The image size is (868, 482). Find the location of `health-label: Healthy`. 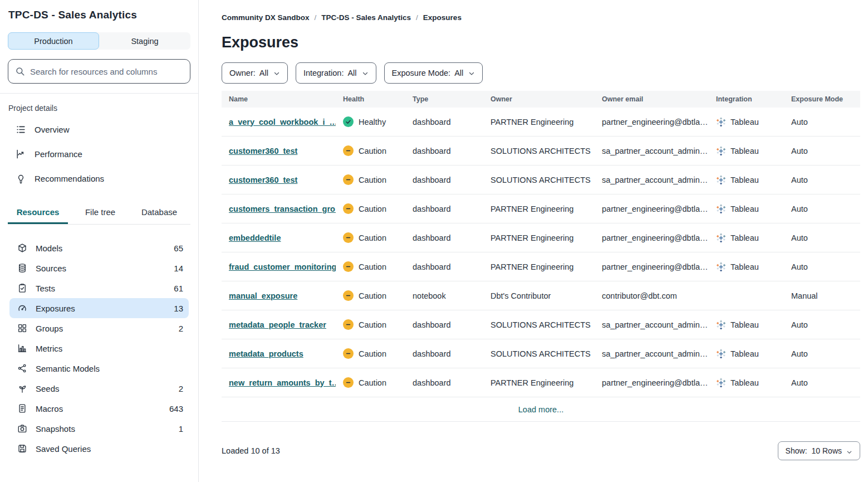

health-label: Healthy is located at coordinates (372, 122).